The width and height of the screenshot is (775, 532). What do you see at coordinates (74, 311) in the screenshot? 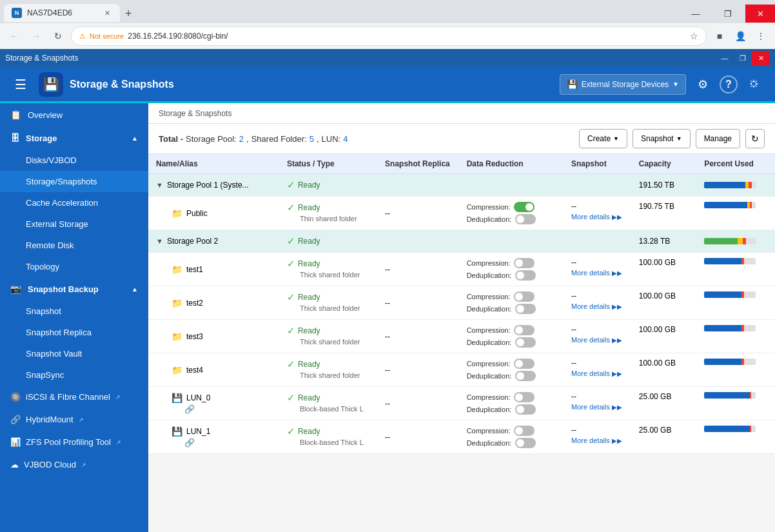
I see `sidebar-sub-item-snapshot: Snapshot` at bounding box center [74, 311].